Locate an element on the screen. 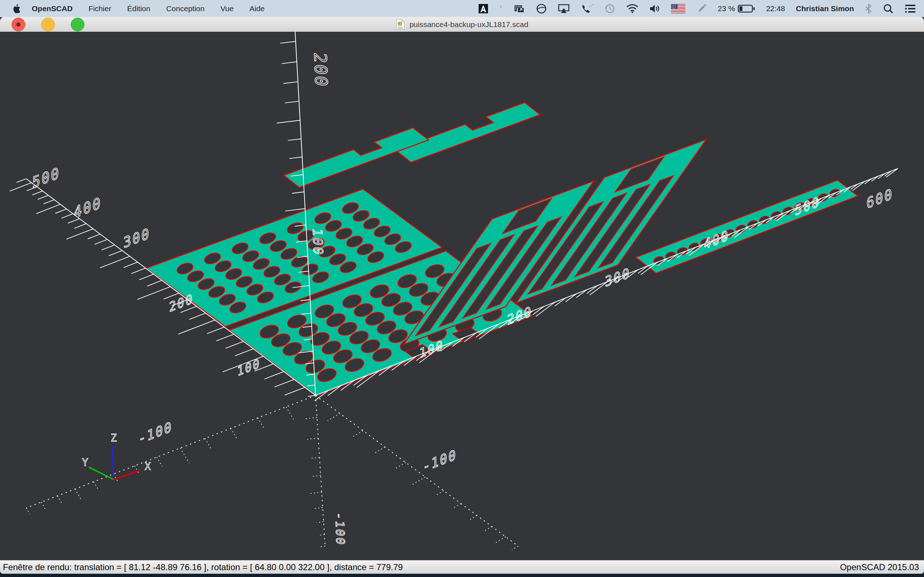  menu-fichier: Fichier is located at coordinates (100, 8).